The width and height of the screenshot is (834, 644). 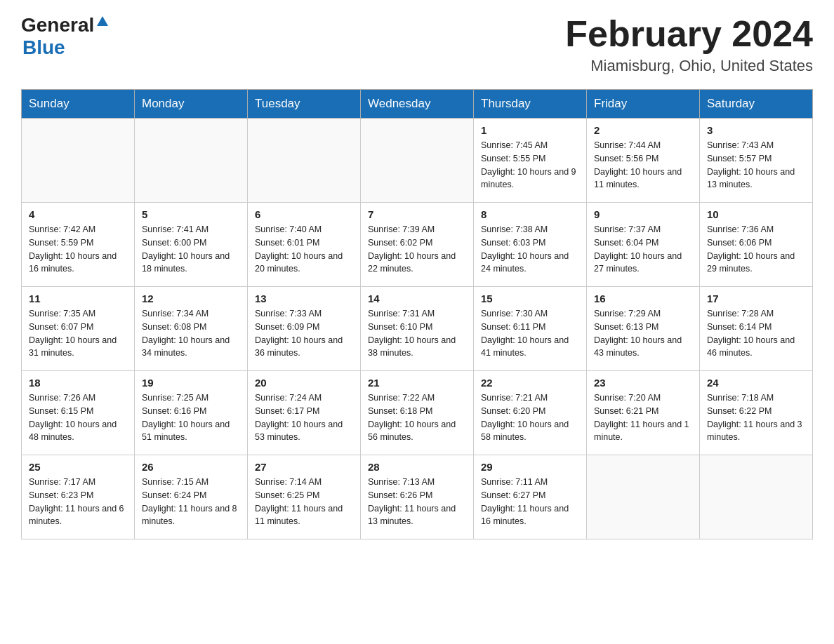 What do you see at coordinates (77, 502) in the screenshot?
I see `day-info: Sunrise: 7:17 AMSunset: 6:23 PMDaylight:…` at bounding box center [77, 502].